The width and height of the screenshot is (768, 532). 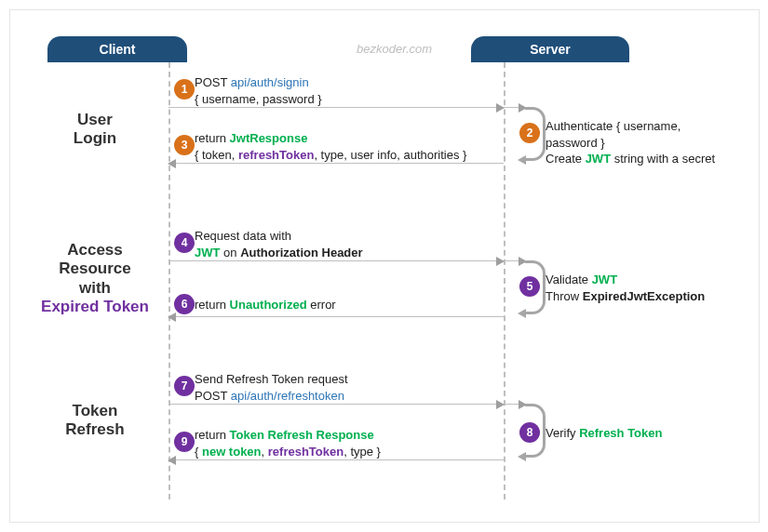 I want to click on step-number-2: 2, so click(x=530, y=133).